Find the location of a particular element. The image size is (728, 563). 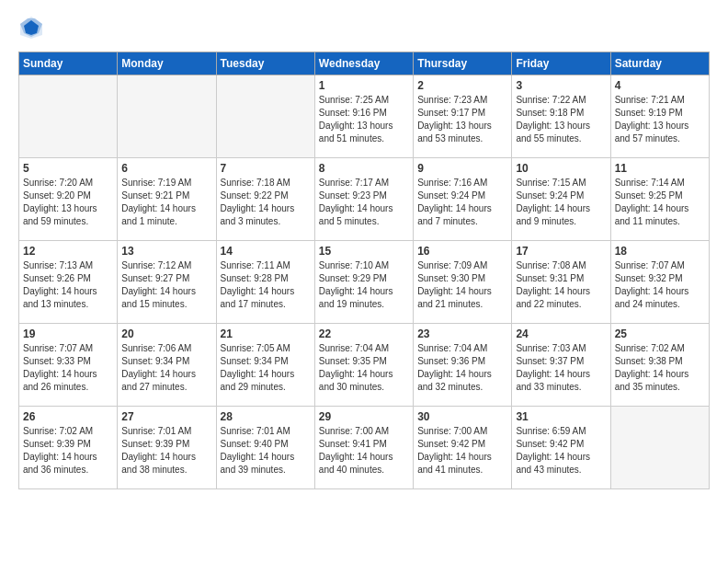

calendar-week-row: 26Sunrise: 7:02 AMSunset: 9:39 PMDayligh… is located at coordinates (364, 448).